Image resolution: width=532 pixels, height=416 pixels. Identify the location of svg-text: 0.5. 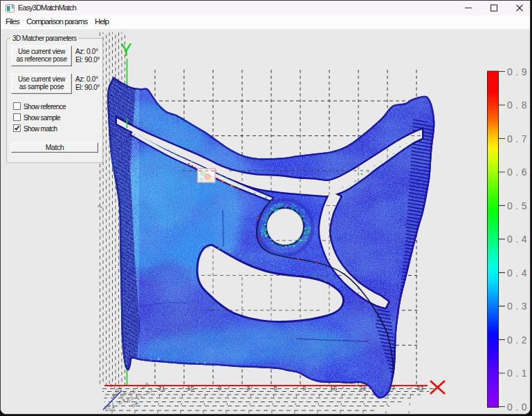
(519, 206).